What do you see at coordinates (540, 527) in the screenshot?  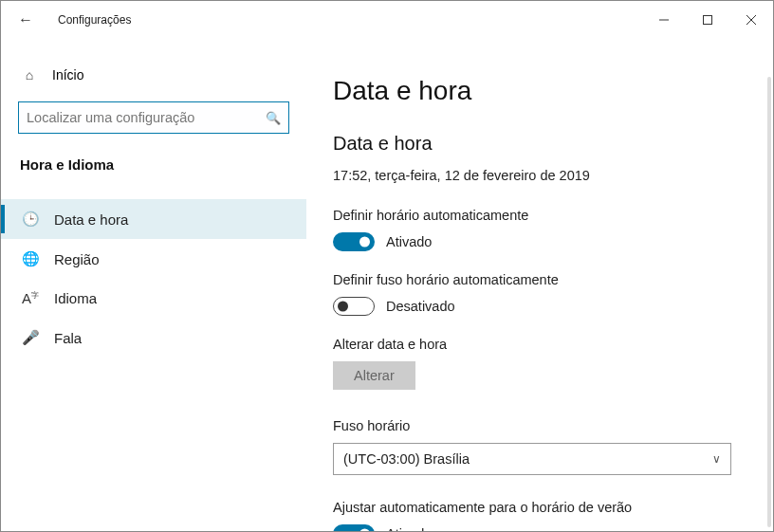 I see `dst-toggle-row: Ativado` at bounding box center [540, 527].